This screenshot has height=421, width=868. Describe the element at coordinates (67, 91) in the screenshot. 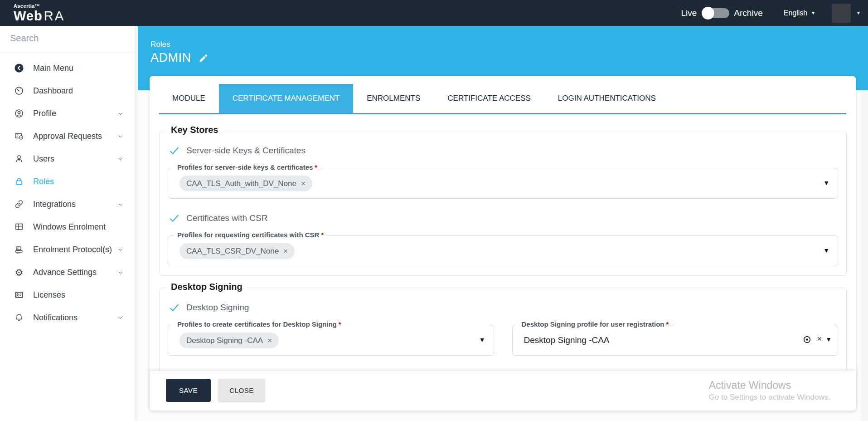

I see `sidebar-item-dashboard: Dashboard` at that location.